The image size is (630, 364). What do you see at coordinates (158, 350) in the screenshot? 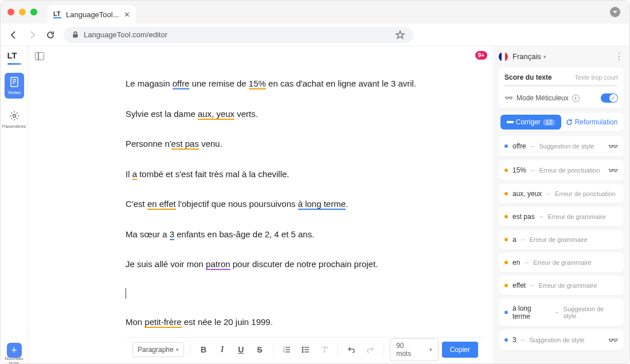
I see `format-select: Paragraphe▾` at bounding box center [158, 350].